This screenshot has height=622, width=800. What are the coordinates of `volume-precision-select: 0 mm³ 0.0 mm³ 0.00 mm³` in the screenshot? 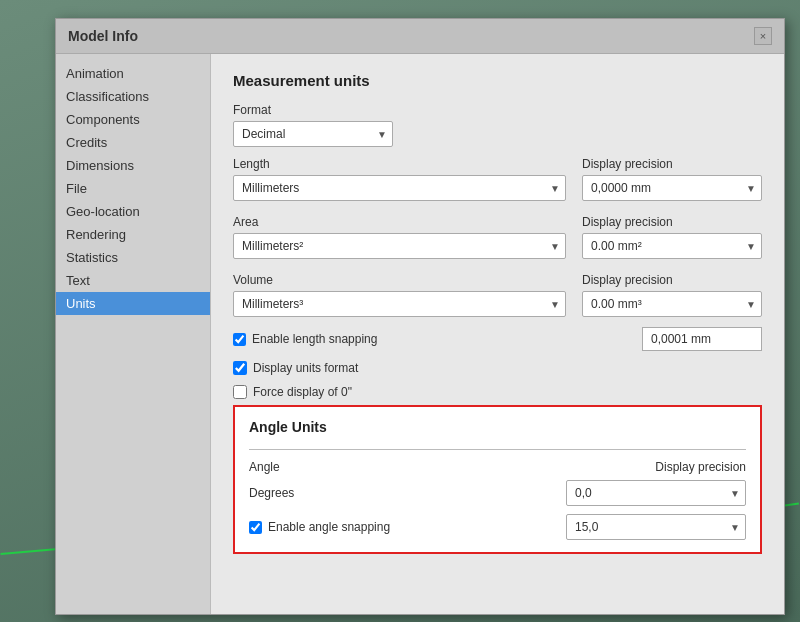 It's located at (672, 304).